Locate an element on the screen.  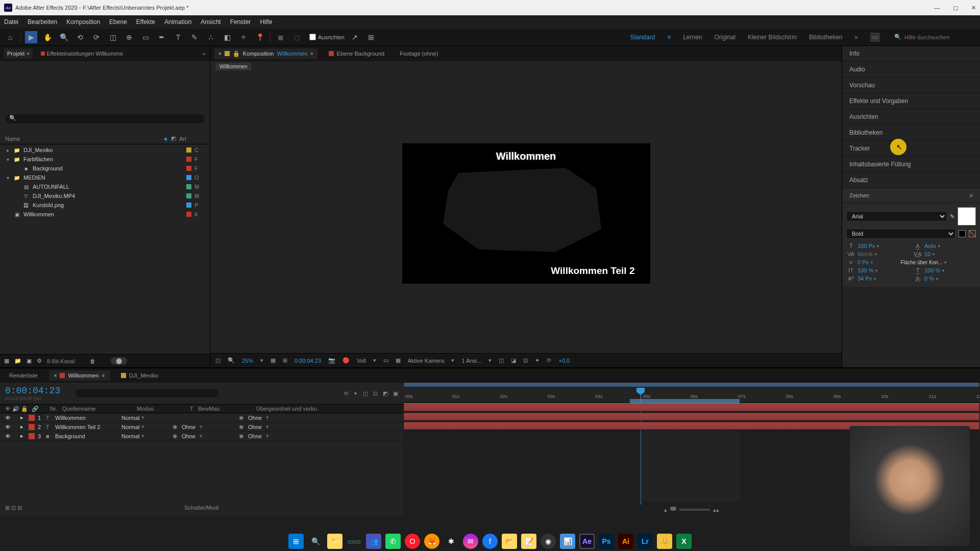
workspace-original: Original is located at coordinates (725, 37).